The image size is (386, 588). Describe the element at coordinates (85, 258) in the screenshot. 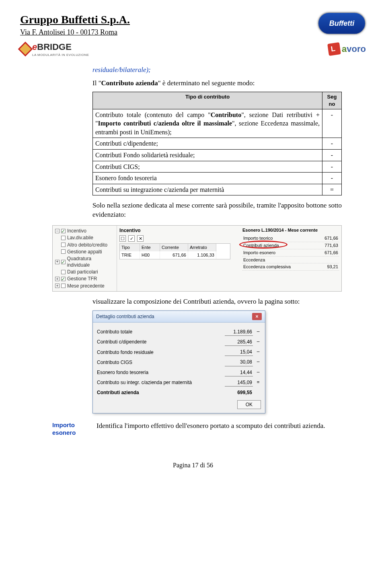

I see `tree-left: –Incentivo Lav.div.abile Altro debito/cr…` at that location.